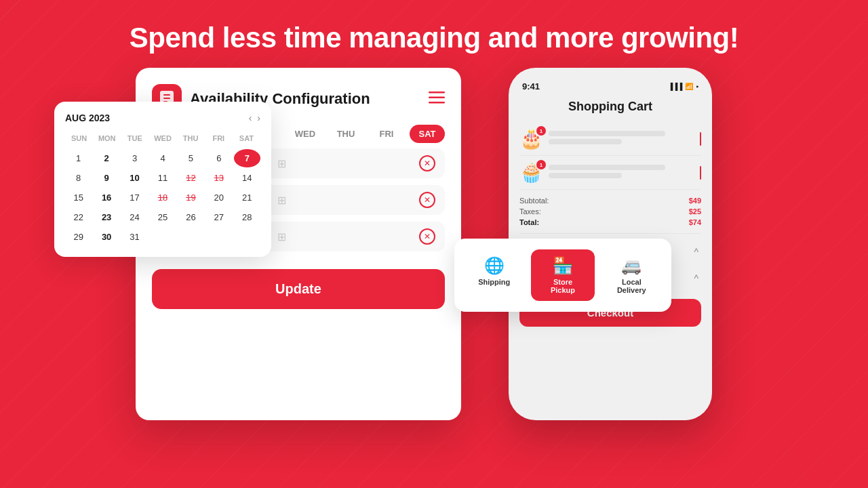 This screenshot has height=488, width=868. What do you see at coordinates (163, 138) in the screenshot?
I see `calendar-day-names: SUN MON TUE WED THU FRI SAT` at bounding box center [163, 138].